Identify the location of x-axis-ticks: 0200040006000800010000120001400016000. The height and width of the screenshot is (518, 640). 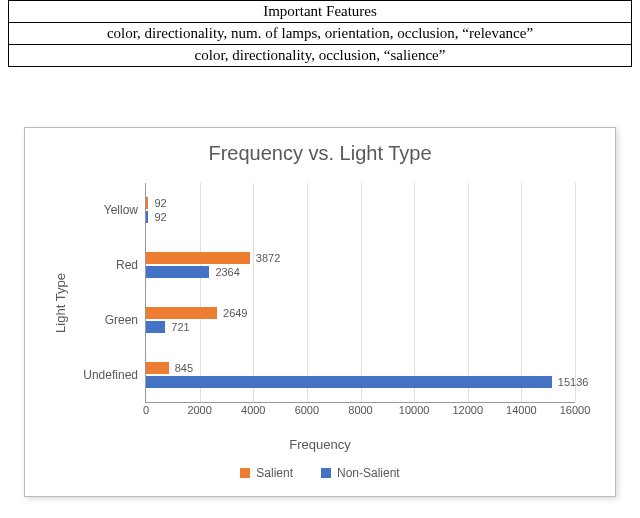
(360, 412).